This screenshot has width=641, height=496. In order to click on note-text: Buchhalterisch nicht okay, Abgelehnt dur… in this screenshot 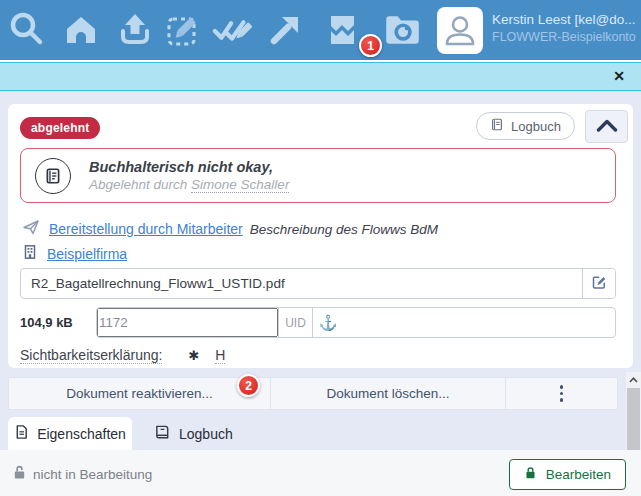, I will do `click(189, 176)`.